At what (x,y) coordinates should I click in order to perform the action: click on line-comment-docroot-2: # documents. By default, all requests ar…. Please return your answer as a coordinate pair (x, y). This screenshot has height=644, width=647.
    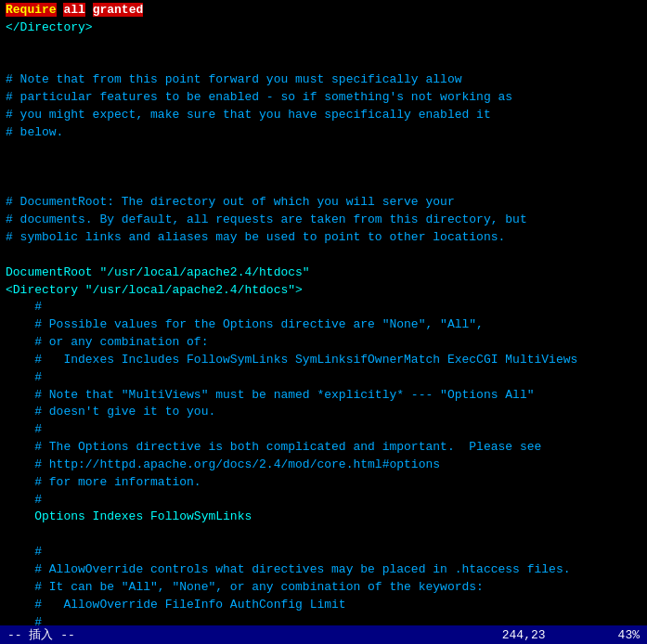
    Looking at the image, I should click on (323, 221).